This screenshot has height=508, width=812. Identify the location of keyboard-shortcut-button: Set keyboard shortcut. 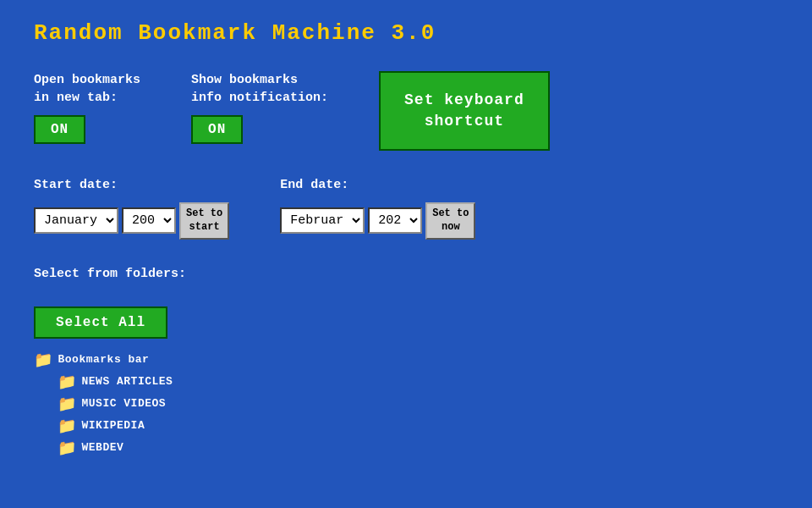
(464, 111).